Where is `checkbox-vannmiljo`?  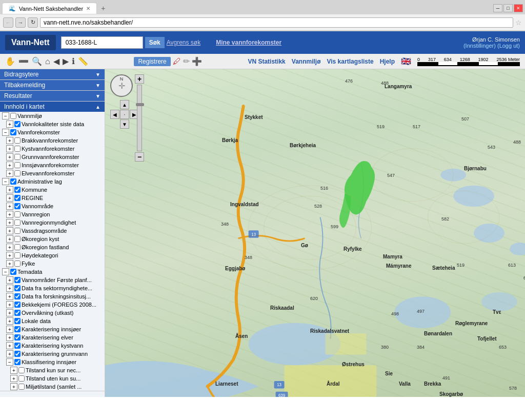 checkbox-vannmiljo is located at coordinates (13, 116).